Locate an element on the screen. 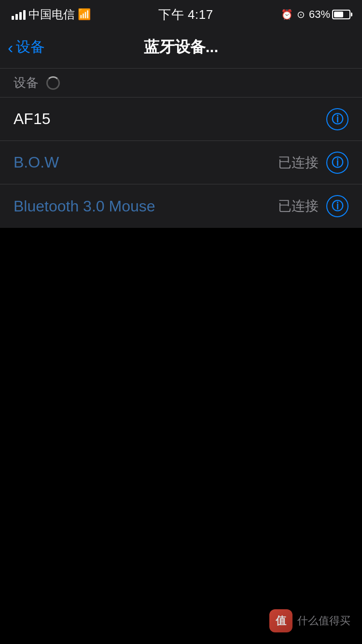 This screenshot has height=644, width=362. device-row: Bluetooth 3.0 Mouse 已连接 ⓘ is located at coordinates (181, 206).